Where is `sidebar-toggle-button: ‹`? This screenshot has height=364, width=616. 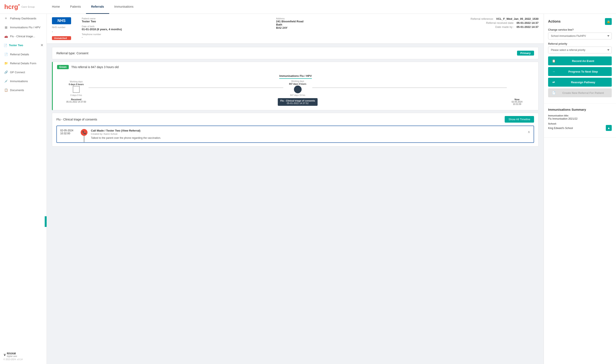
sidebar-toggle-button: ‹ is located at coordinates (46, 222).